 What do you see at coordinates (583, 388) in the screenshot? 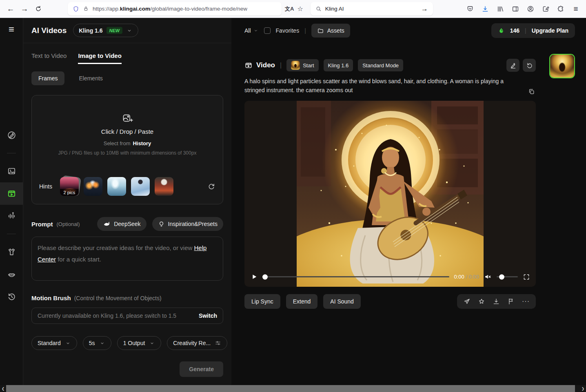
I see `scroll-right-icon: ❯` at bounding box center [583, 388].